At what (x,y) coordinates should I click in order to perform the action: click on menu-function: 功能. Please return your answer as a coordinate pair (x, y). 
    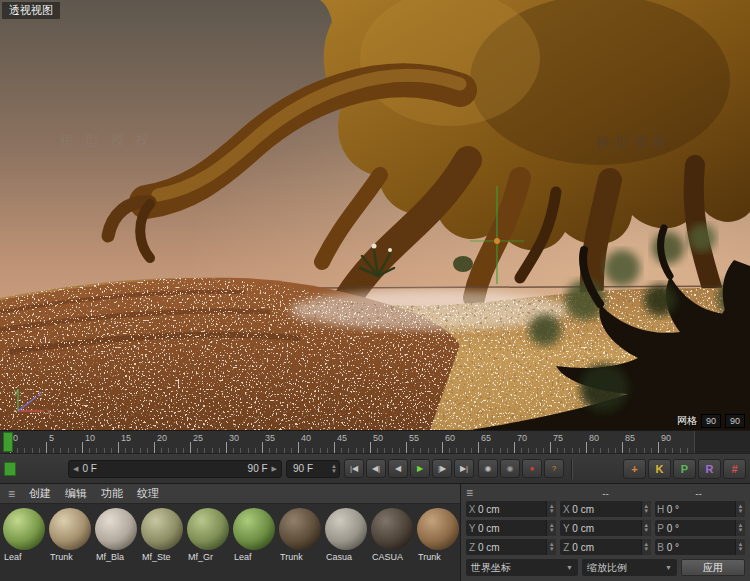
    Looking at the image, I should click on (112, 494).